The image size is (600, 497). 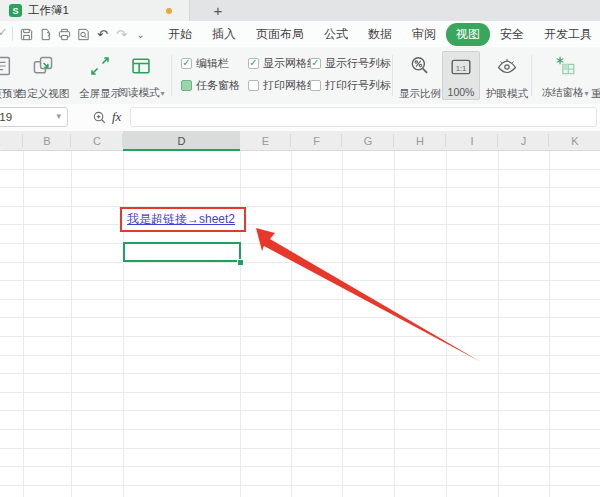 I want to click on undo-icon: ↶, so click(x=102, y=34).